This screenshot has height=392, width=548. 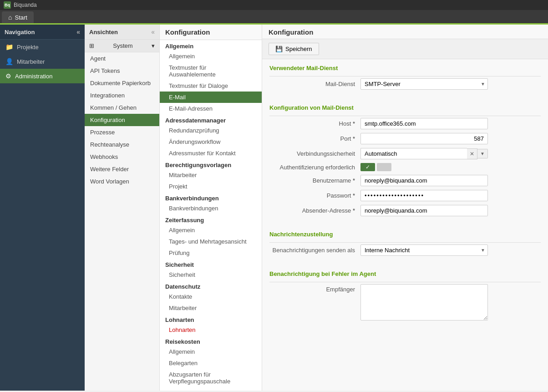 I want to click on config-panel-title: Konfiguration, so click(x=405, y=32).